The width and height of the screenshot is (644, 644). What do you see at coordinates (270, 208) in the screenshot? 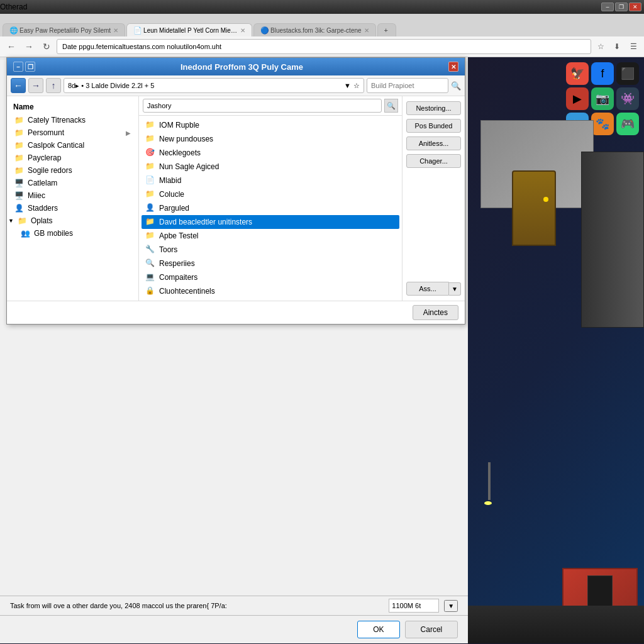
I see `file-item-par: 👤 Parguled` at bounding box center [270, 208].